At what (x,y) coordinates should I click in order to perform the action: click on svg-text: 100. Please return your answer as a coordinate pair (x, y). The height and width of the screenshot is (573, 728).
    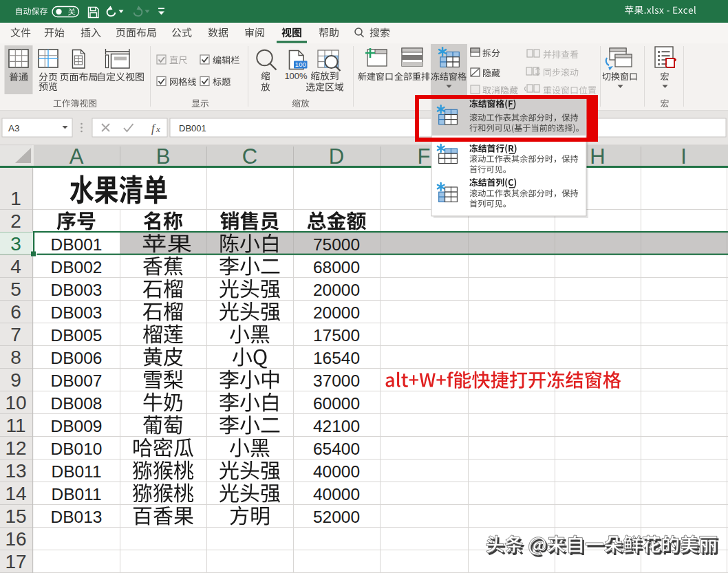
    Looking at the image, I should click on (301, 65).